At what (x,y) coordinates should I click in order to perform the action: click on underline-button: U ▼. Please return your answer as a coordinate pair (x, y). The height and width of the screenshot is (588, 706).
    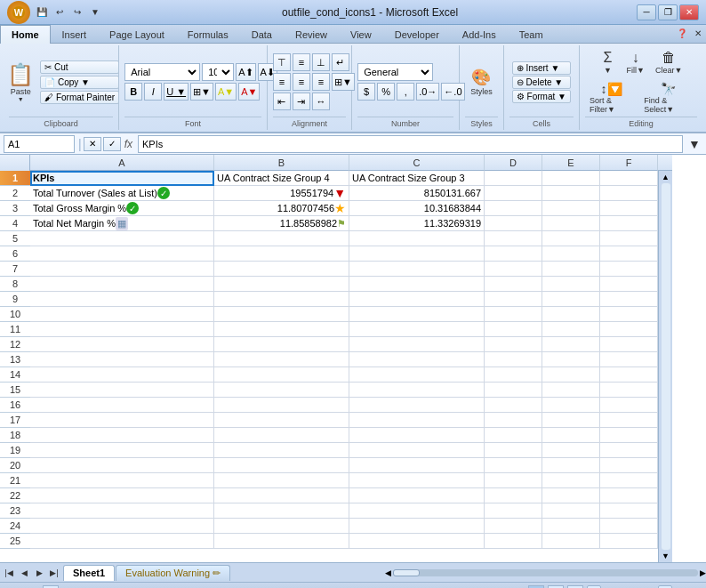
    Looking at the image, I should click on (176, 92).